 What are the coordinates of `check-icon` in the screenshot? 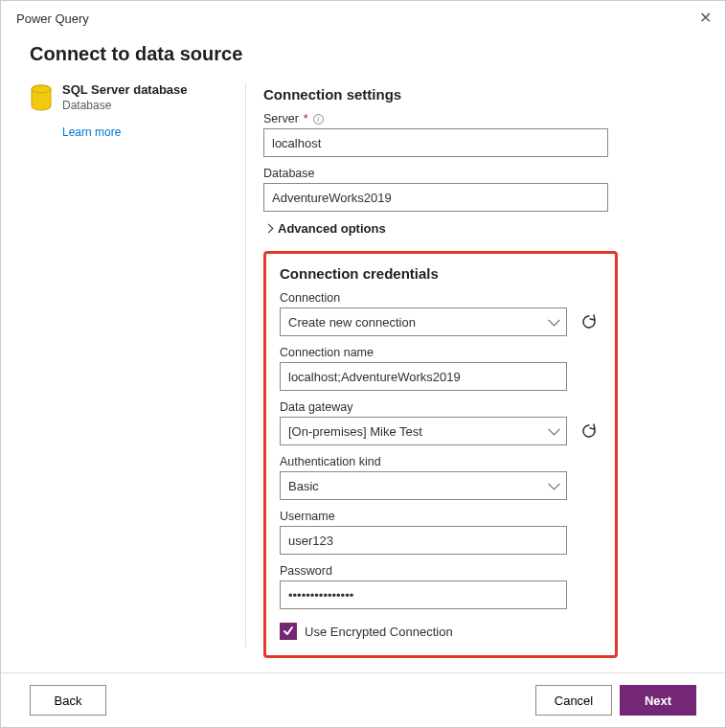 It's located at (288, 631).